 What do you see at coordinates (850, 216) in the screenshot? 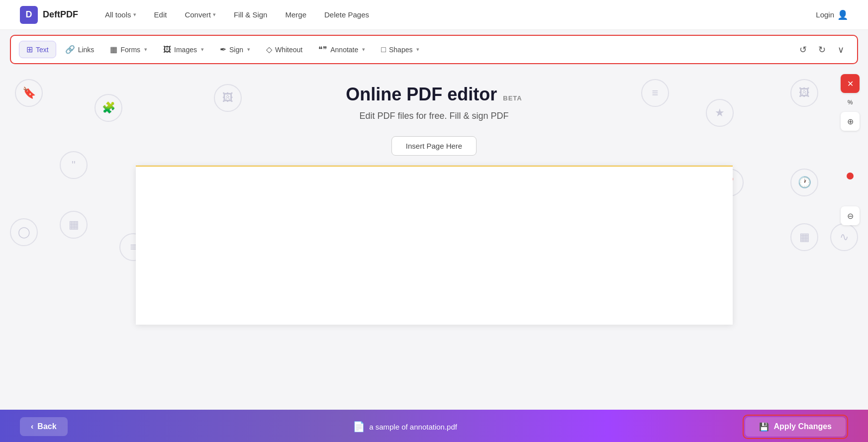
I see `zoom-out-button: ⊖` at bounding box center [850, 216].